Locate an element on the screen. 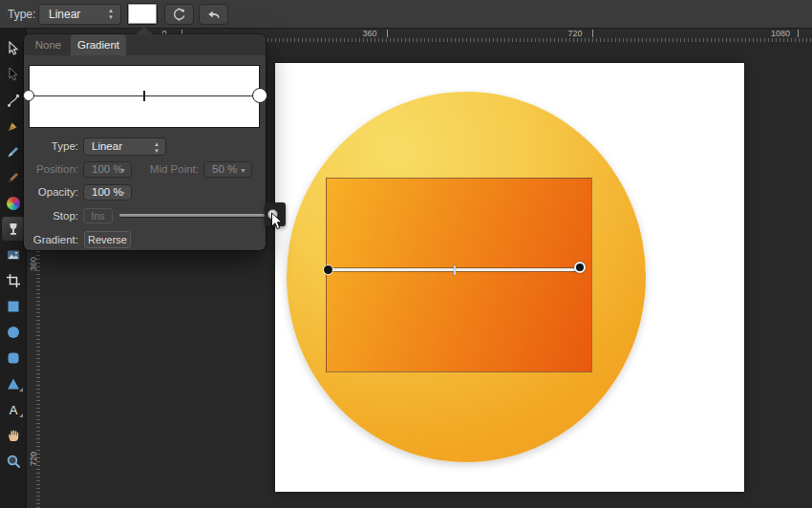 This screenshot has height=508, width=812. pencil-tool-icon is located at coordinates (13, 178).